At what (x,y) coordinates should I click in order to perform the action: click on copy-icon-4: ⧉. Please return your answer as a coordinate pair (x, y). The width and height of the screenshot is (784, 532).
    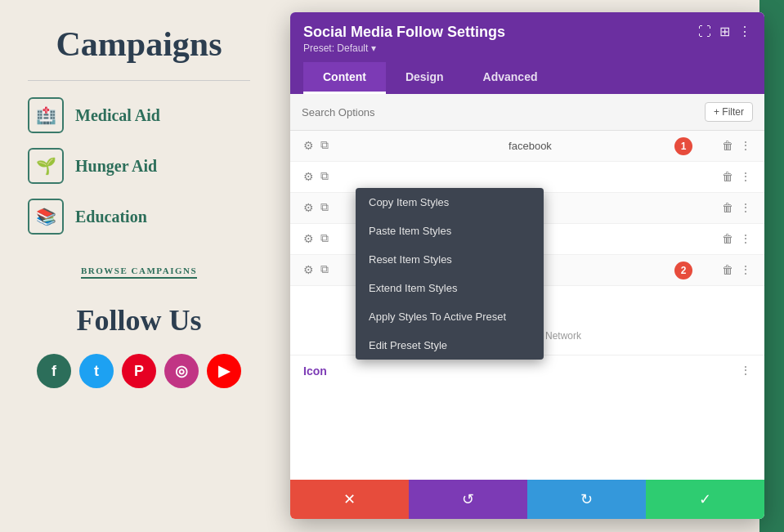
    Looking at the image, I should click on (325, 239).